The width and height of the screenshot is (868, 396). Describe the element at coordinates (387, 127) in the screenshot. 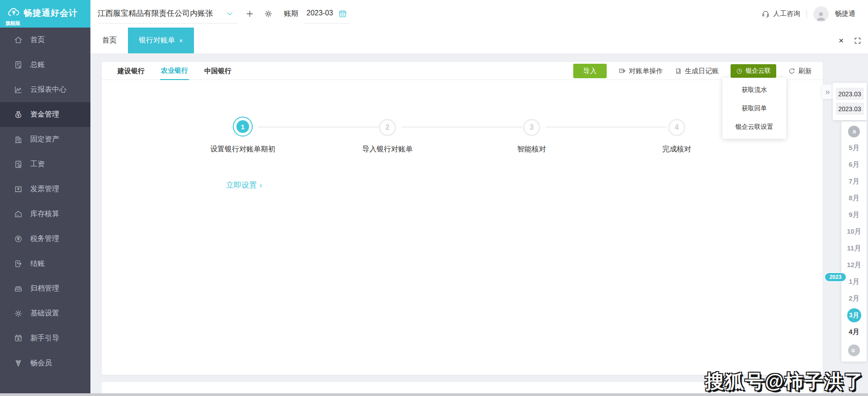

I see `step-2-number: 2` at that location.